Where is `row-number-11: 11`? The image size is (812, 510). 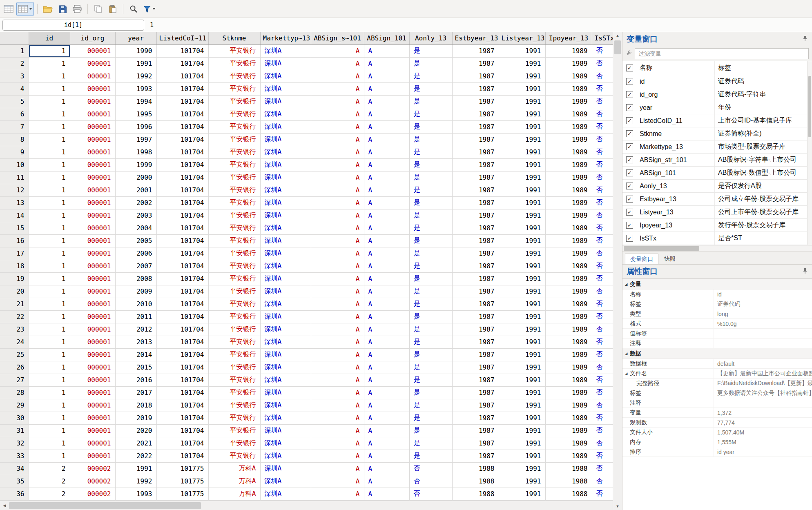 row-number-11: 11 is located at coordinates (14, 177).